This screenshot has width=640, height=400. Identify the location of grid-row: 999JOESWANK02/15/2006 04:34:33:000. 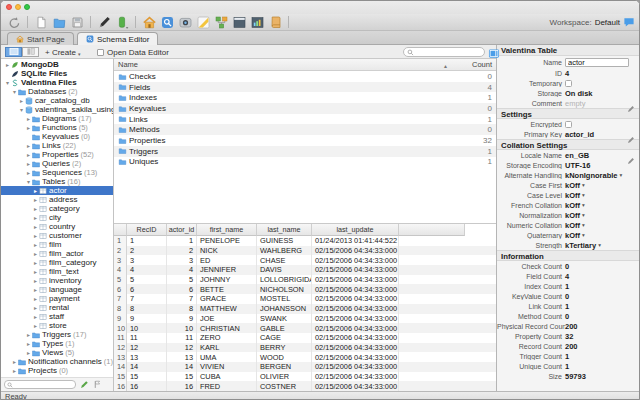
(305, 319).